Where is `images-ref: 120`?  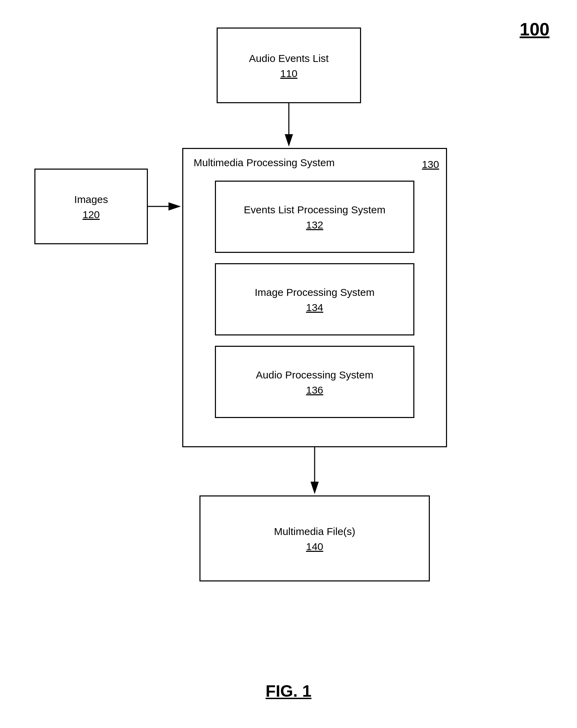 images-ref: 120 is located at coordinates (91, 215).